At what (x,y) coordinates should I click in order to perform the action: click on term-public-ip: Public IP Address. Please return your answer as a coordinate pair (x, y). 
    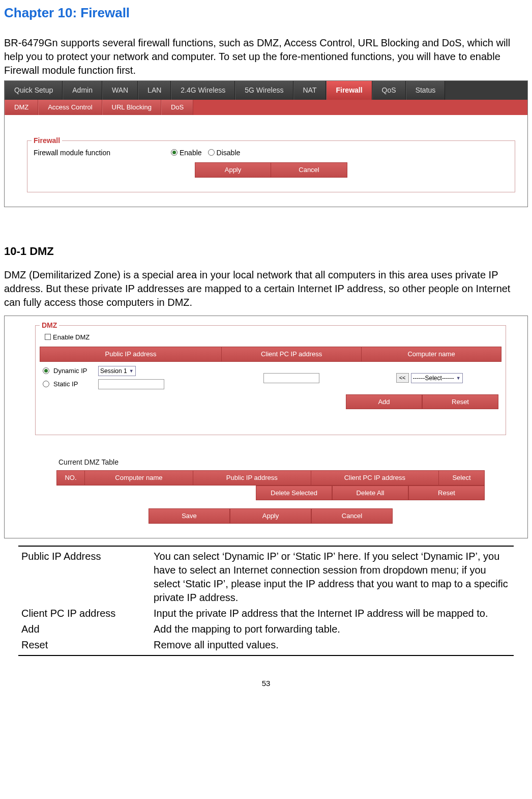
    Looking at the image, I should click on (84, 577).